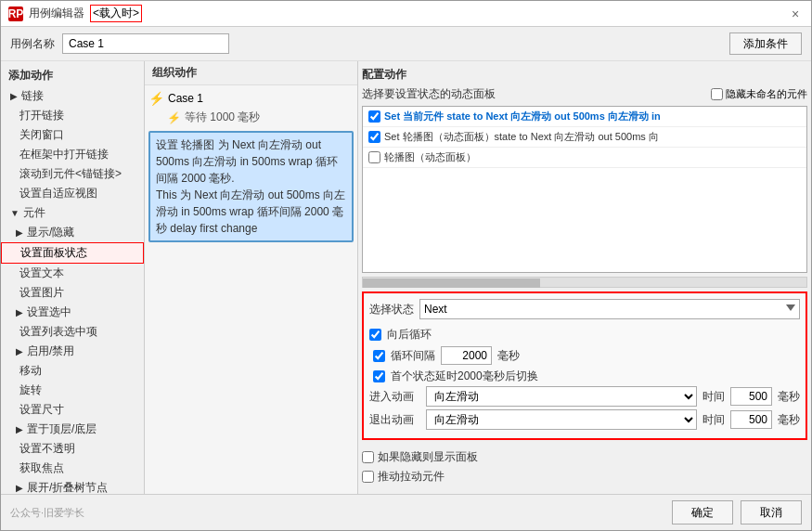  Describe the element at coordinates (19, 232) in the screenshot. I see `chevron-right-icon2: ▶` at that location.